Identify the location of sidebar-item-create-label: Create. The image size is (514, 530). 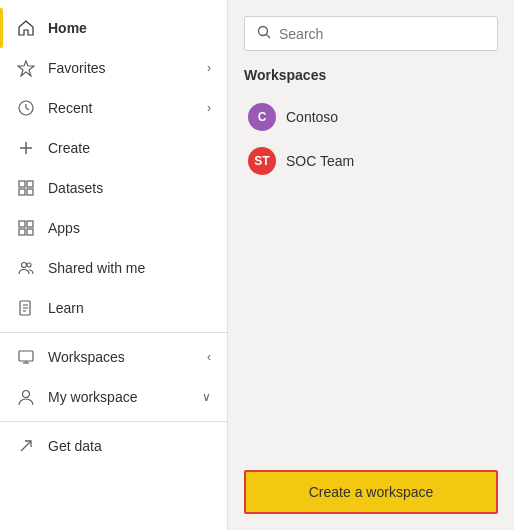
(130, 148).